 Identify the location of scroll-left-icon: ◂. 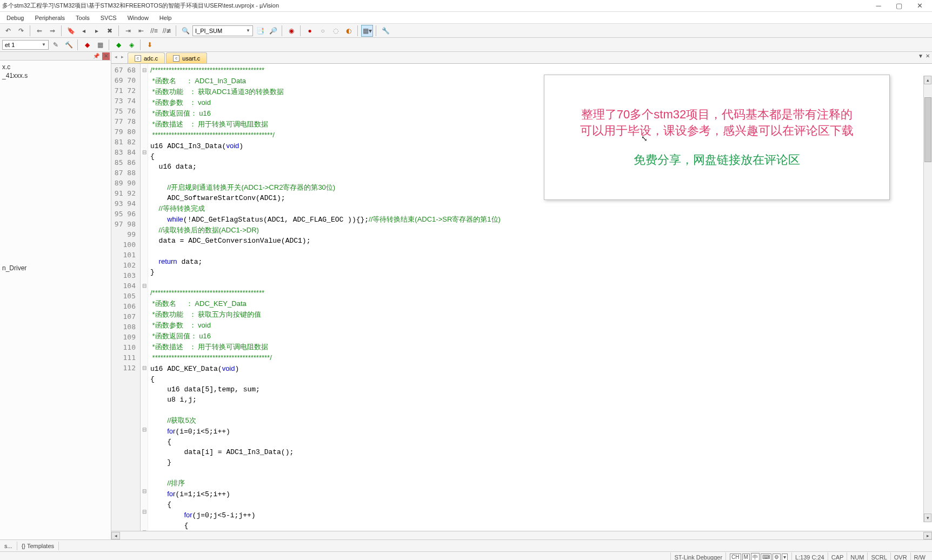
(116, 536).